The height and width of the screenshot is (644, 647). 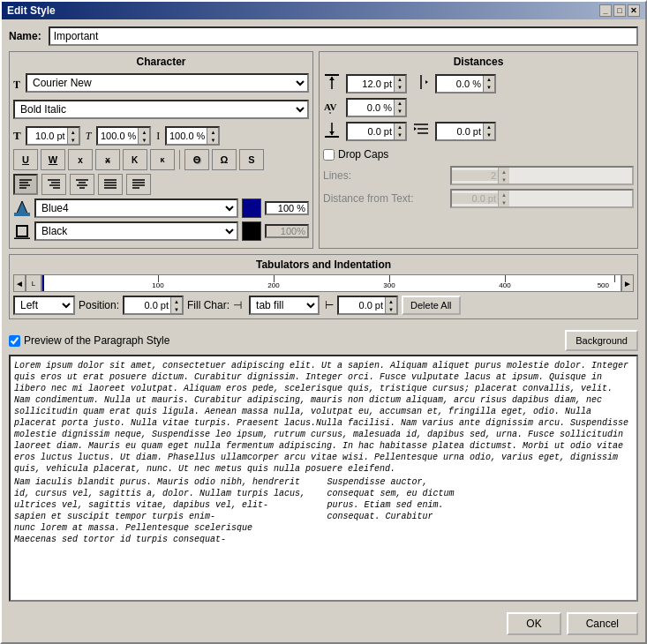 I want to click on font-icon: 𝐓, so click(x=17, y=85).